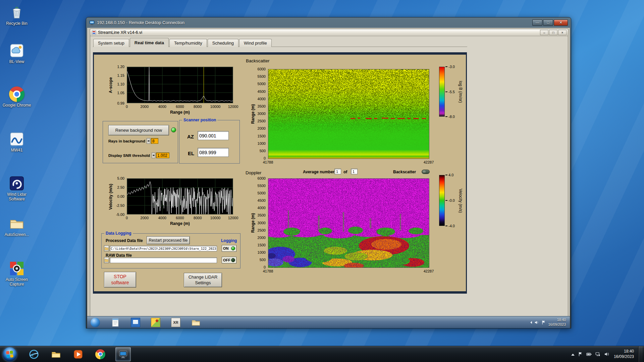 The width and height of the screenshot is (644, 362). I want to click on remote-task-notepad-icon, so click(115, 322).